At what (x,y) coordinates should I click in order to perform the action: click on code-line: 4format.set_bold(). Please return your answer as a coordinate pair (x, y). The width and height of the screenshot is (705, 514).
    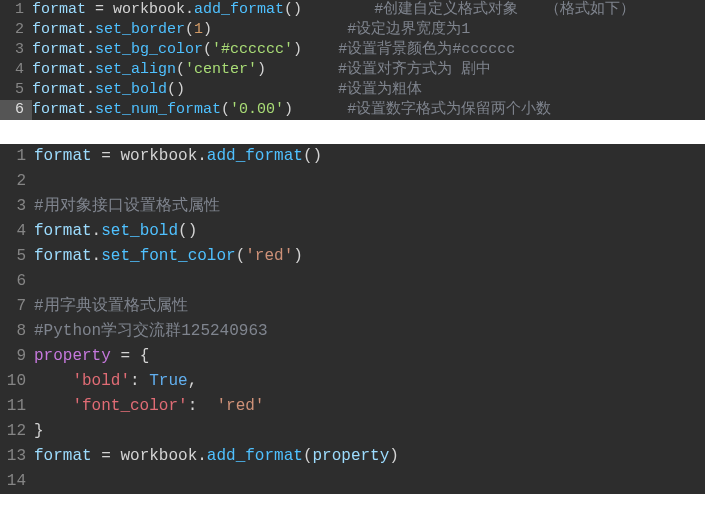
    Looking at the image, I should click on (352, 232).